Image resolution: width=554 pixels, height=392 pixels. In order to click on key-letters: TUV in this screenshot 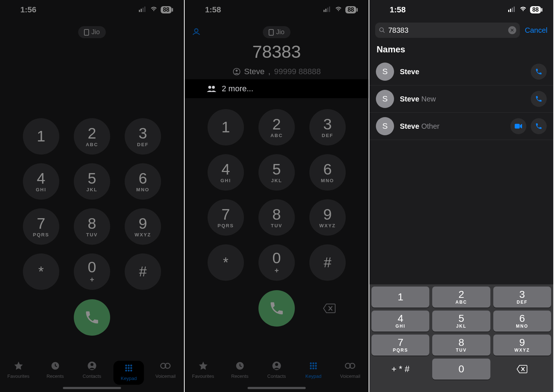, I will do `click(92, 235)`.